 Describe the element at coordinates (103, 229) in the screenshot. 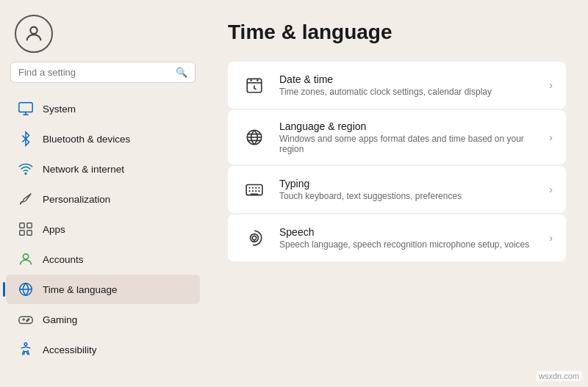

I see `sidebar-item-apps: Apps` at that location.